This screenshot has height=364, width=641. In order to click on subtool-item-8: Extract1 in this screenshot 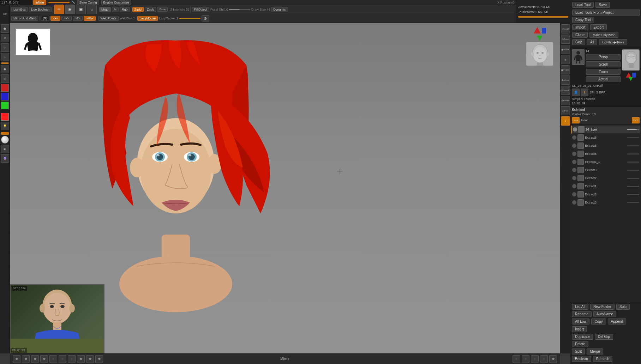, I will do `click(606, 186)`.